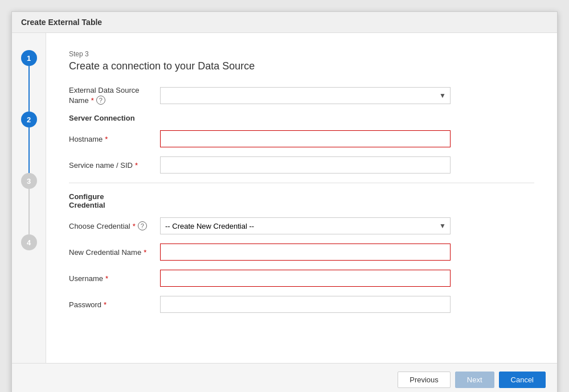 The image size is (569, 392). Describe the element at coordinates (285, 23) in the screenshot. I see `dialog-header: Create External Table` at that location.